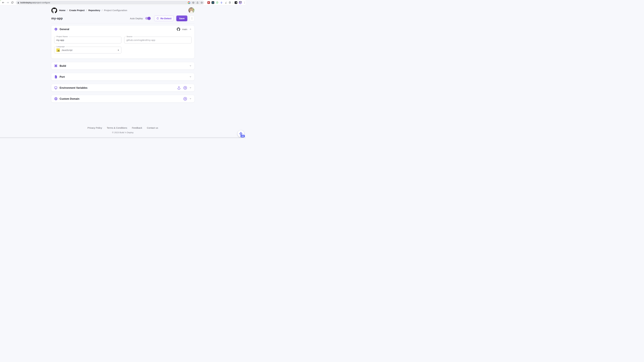 Image resolution: width=644 pixels, height=362 pixels. What do you see at coordinates (243, 136) in the screenshot?
I see `widget-off-badge: Off` at bounding box center [243, 136].